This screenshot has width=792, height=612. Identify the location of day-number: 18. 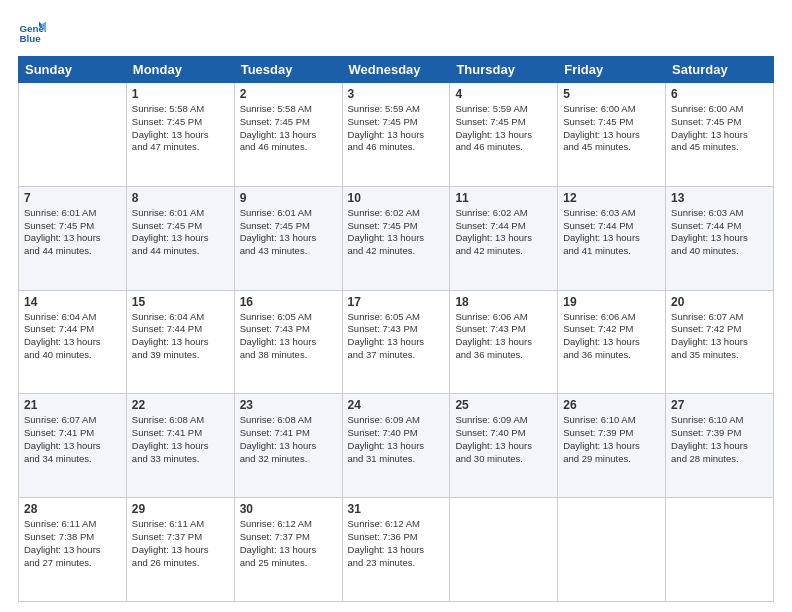
(504, 302).